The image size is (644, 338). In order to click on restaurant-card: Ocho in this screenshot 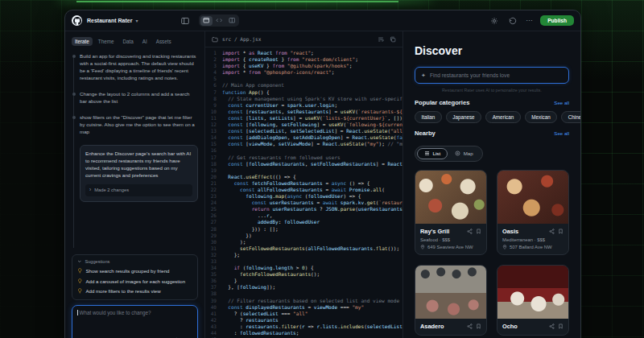, I will do `click(533, 300)`.